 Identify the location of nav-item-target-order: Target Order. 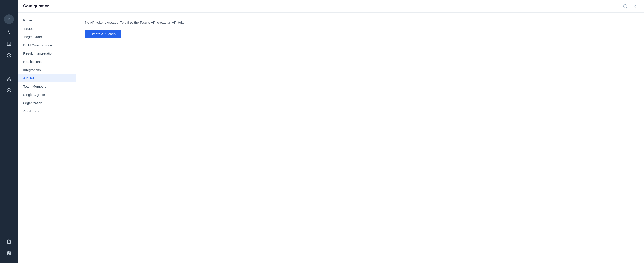
(47, 37).